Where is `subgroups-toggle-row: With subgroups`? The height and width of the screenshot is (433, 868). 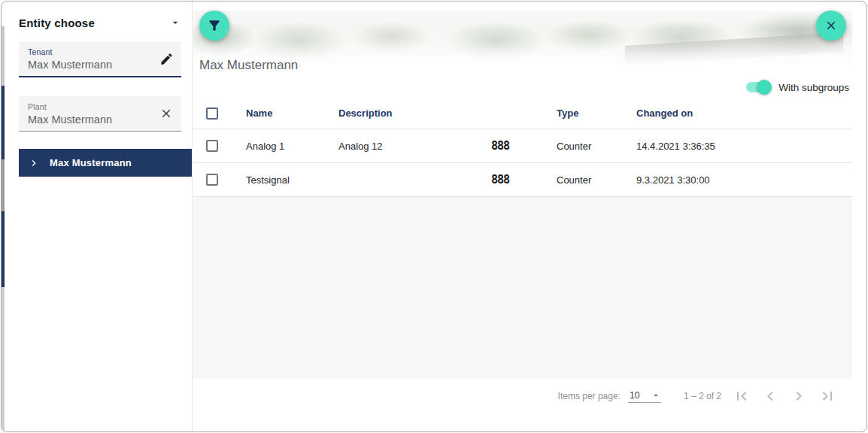
subgroups-toggle-row: With subgroups is located at coordinates (523, 87).